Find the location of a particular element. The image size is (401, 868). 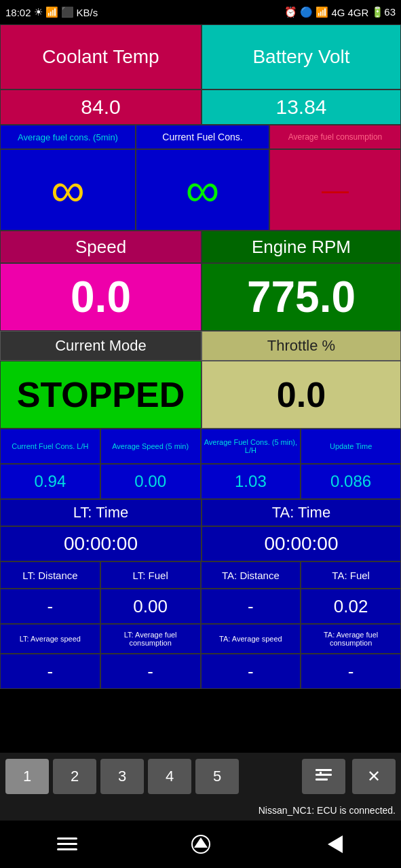

row-sensor-labels: Coolant Temp Battery Volt is located at coordinates (201, 57).